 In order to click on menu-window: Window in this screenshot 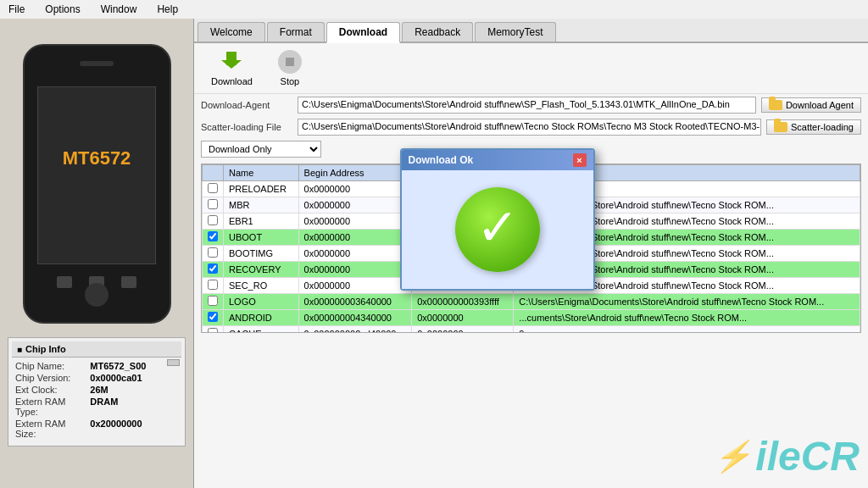, I will do `click(119, 9)`.